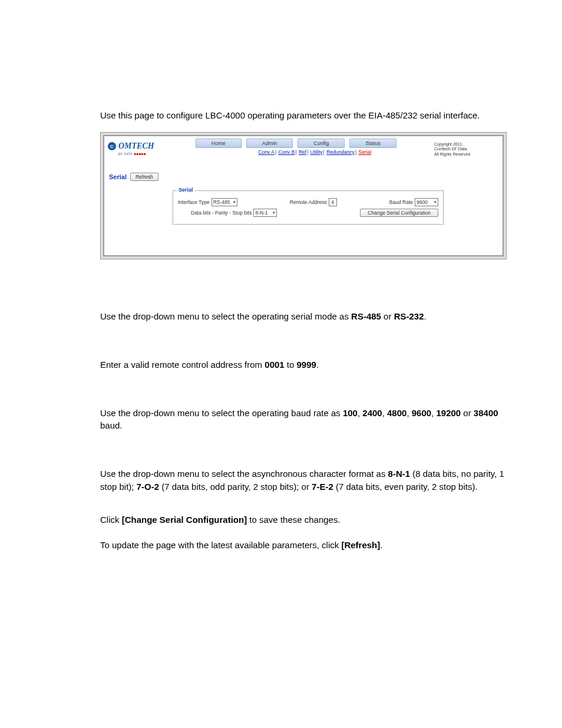 This screenshot has width=562, height=728. I want to click on text: Use the drop-down menu to select the asy…, so click(244, 474).